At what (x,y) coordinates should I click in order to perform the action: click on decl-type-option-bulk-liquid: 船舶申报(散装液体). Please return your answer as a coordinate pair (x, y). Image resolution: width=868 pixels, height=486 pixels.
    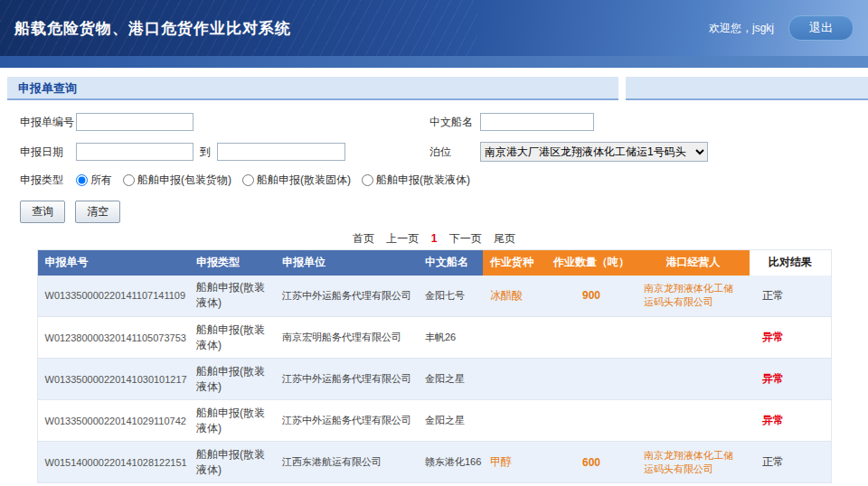
    Looking at the image, I should click on (416, 181).